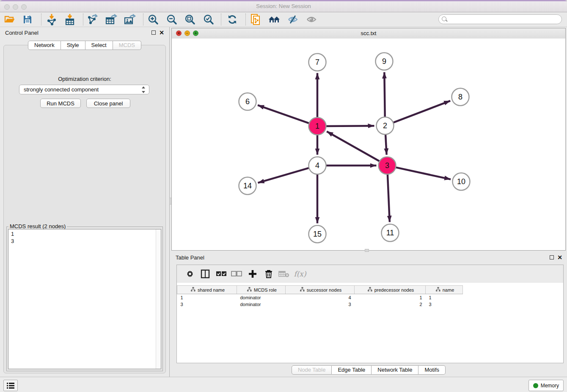 This screenshot has height=392, width=567. Describe the element at coordinates (154, 33) in the screenshot. I see `float-panel-icon` at that location.